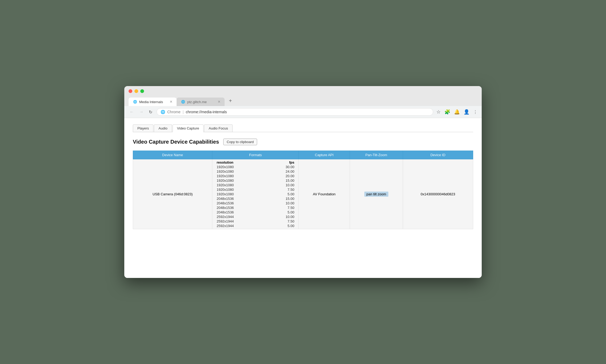 Image resolution: width=606 pixels, height=364 pixels. What do you see at coordinates (201, 102) in the screenshot?
I see `browser-tab-inactive: 🌐 ptz.glitch.me ×` at bounding box center [201, 102].